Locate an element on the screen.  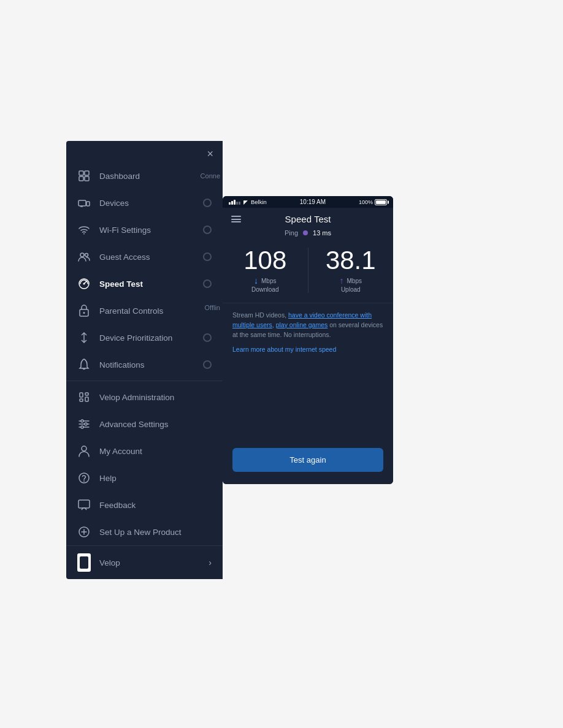
signal-bars is located at coordinates (234, 202).